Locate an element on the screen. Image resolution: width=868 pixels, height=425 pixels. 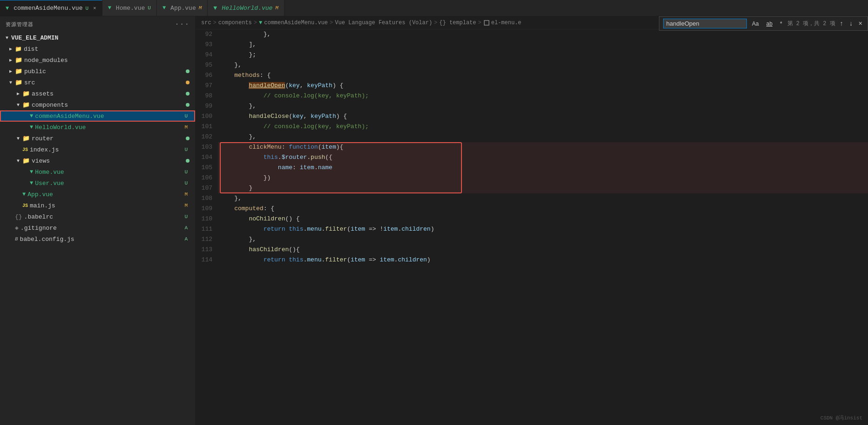
tree-item-views: ▼ 📁 views is located at coordinates (98, 161).